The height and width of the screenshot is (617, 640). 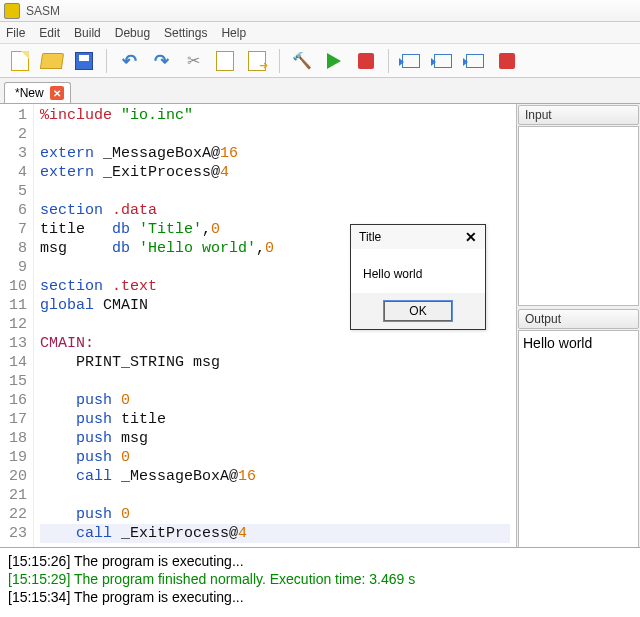 I want to click on log-line: [15:15:34] The program is executing..., so click(x=320, y=597).